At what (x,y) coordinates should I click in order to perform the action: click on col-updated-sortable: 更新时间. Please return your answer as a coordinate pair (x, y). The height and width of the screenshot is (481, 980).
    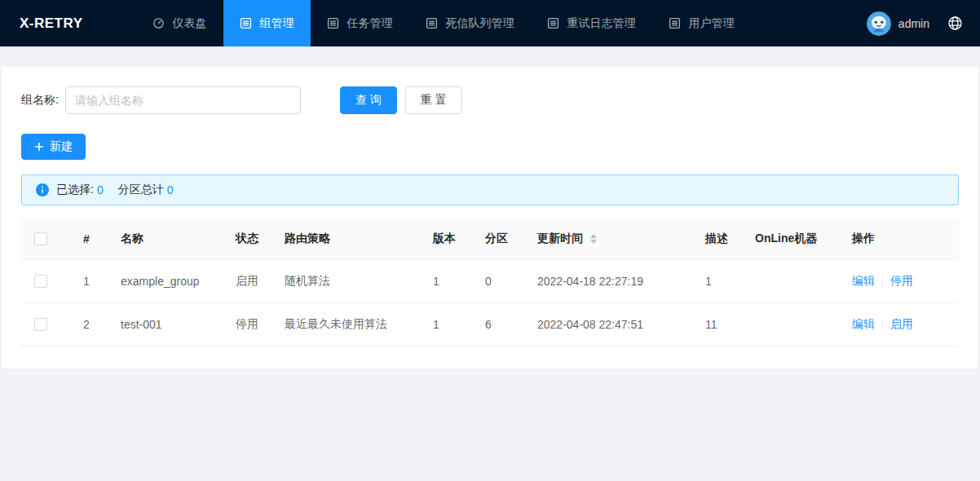
    Looking at the image, I should click on (608, 239).